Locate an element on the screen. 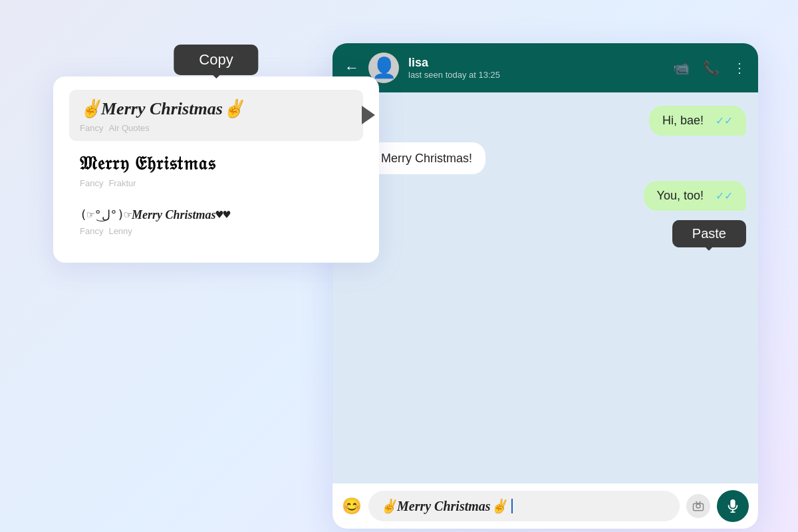  video-call-icon: 📹 is located at coordinates (681, 68).